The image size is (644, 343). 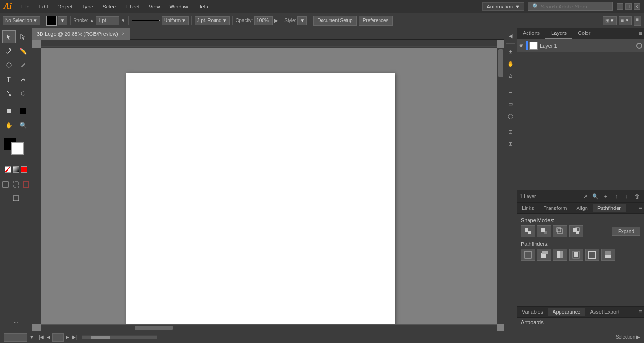 I want to click on tab-links: Links, so click(x=528, y=208).